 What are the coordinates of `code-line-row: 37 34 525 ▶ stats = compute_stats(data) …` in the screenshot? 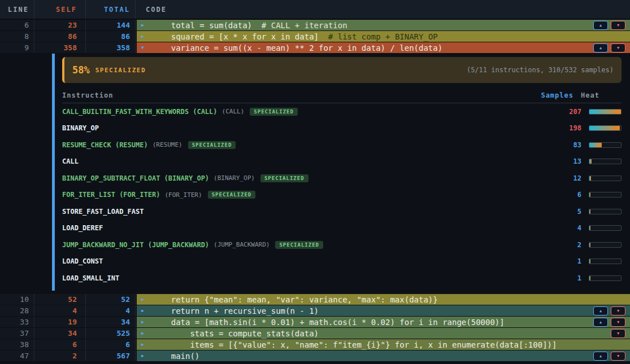 It's located at (315, 334).